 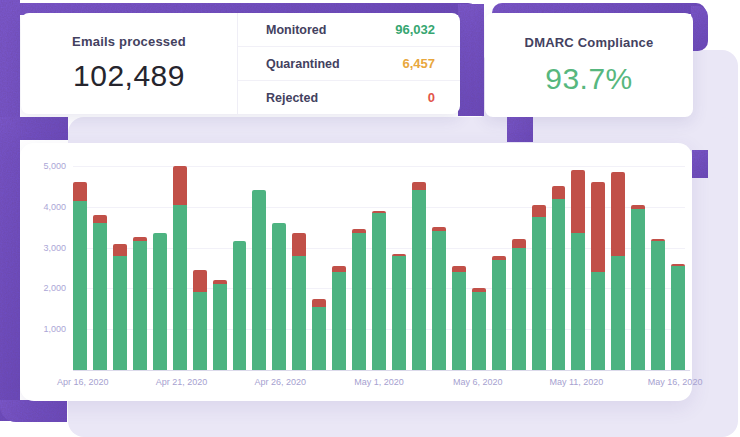 I want to click on x-tick-label: Apr 16, 2020, so click(x=83, y=382).